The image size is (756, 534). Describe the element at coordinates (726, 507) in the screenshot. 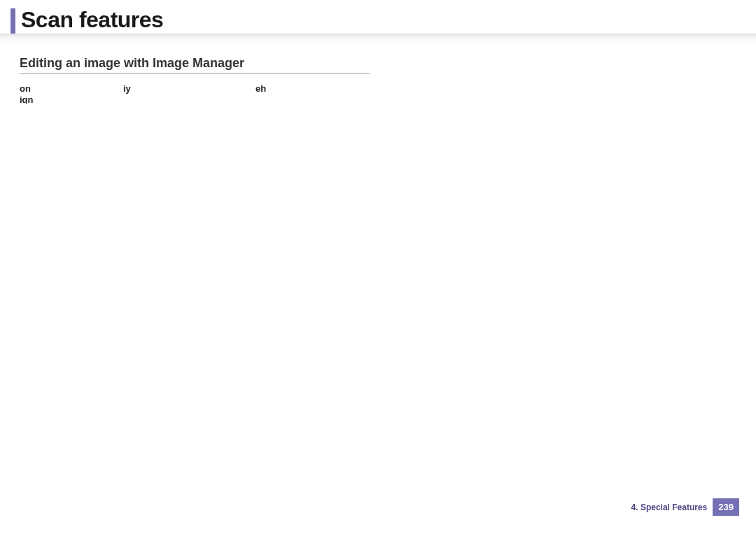

I see `page-number-badge: 239` at that location.